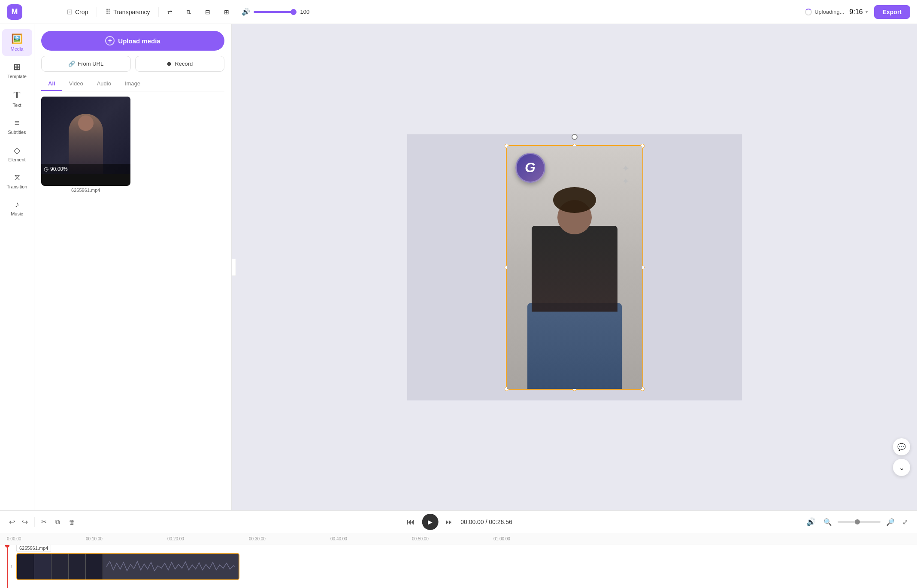 This screenshot has height=588, width=917. What do you see at coordinates (170, 12) in the screenshot?
I see `flip-h-button: ⇄` at bounding box center [170, 12].